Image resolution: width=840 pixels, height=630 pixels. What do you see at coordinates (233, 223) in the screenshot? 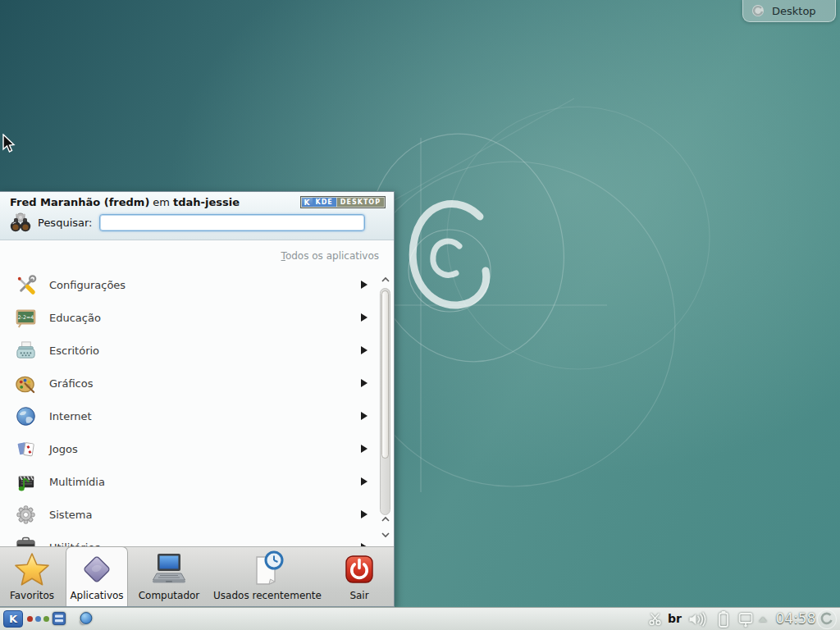
I see `search-input` at bounding box center [233, 223].